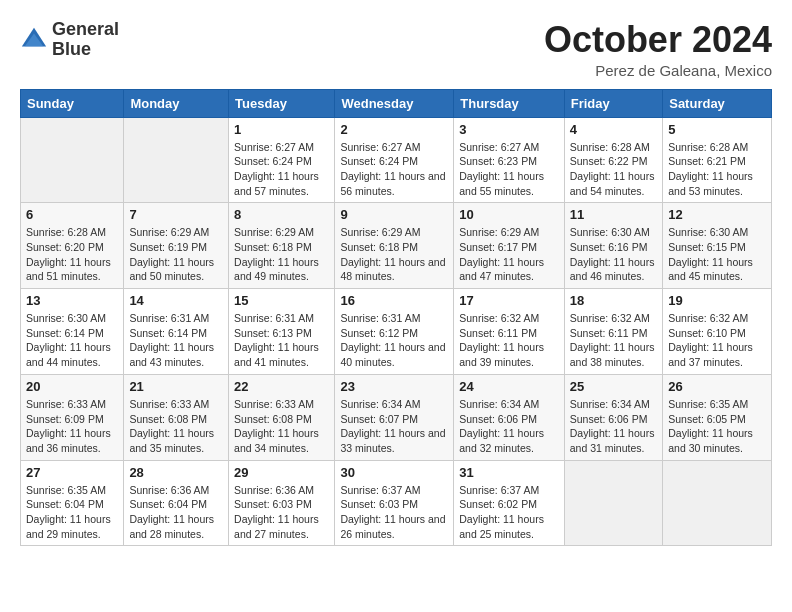 The height and width of the screenshot is (612, 792). Describe the element at coordinates (72, 332) in the screenshot. I see `day-cell: 13Sunrise: 6:30 AM Sunset: 6:14 PM Dayli…` at that location.